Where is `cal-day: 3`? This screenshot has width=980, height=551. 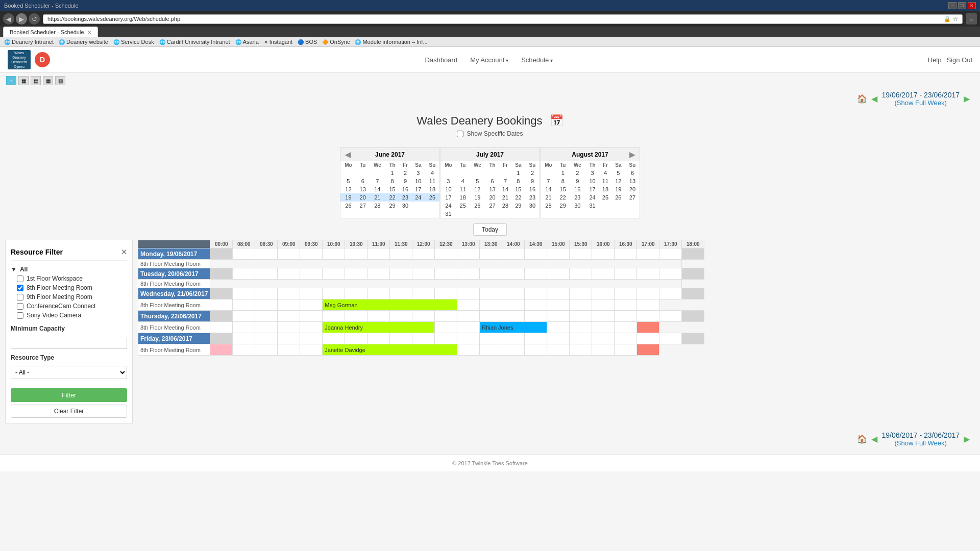
cal-day: 3 is located at coordinates (419, 173).